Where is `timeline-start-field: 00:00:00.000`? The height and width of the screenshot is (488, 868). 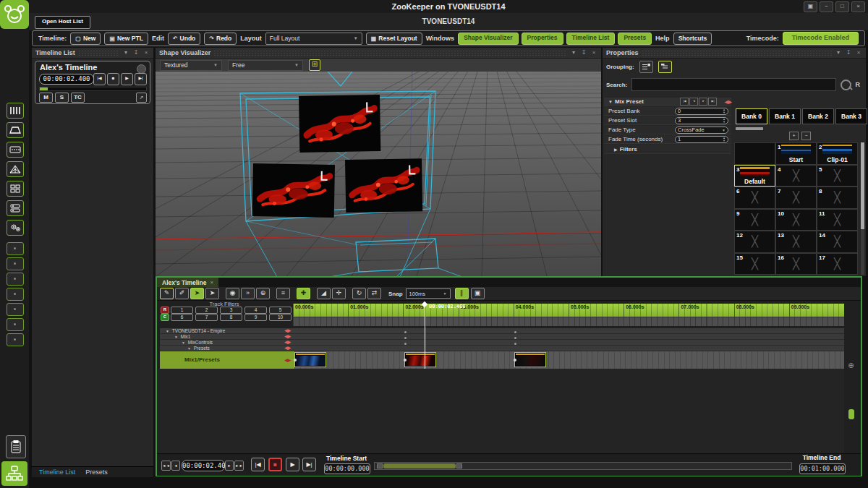 timeline-start-field: 00:00:00.000 is located at coordinates (347, 468).